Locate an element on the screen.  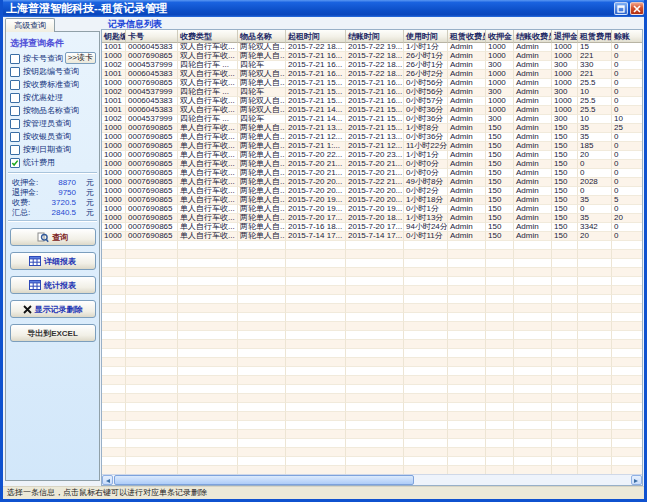
column-header-12: 赊账 is located at coordinates (627, 36).